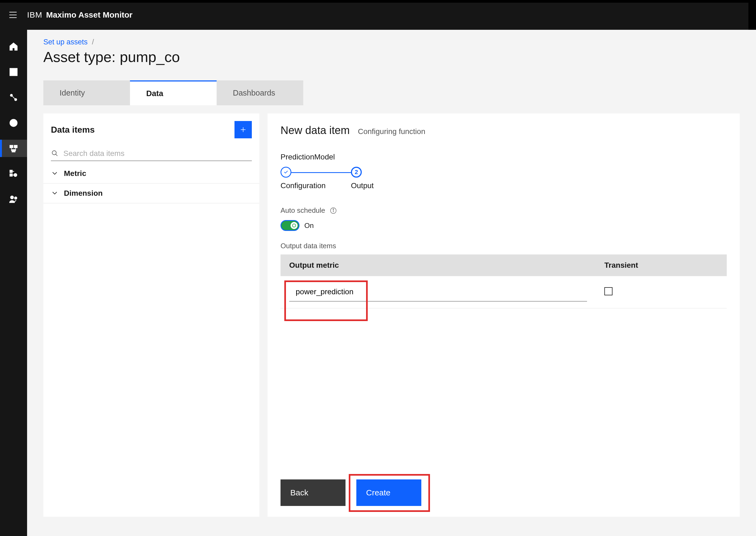  What do you see at coordinates (661, 265) in the screenshot?
I see `col-transient: Transient` at bounding box center [661, 265].